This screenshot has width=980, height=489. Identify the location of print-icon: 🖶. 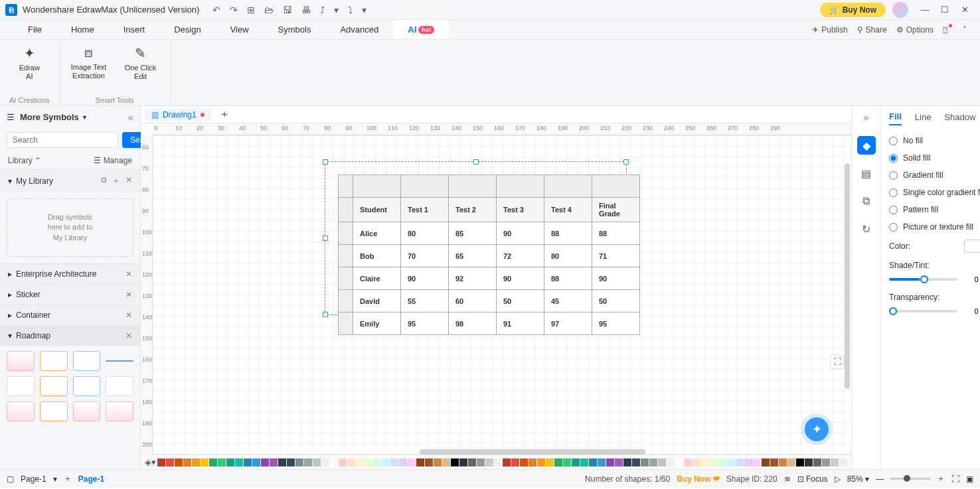
(306, 10).